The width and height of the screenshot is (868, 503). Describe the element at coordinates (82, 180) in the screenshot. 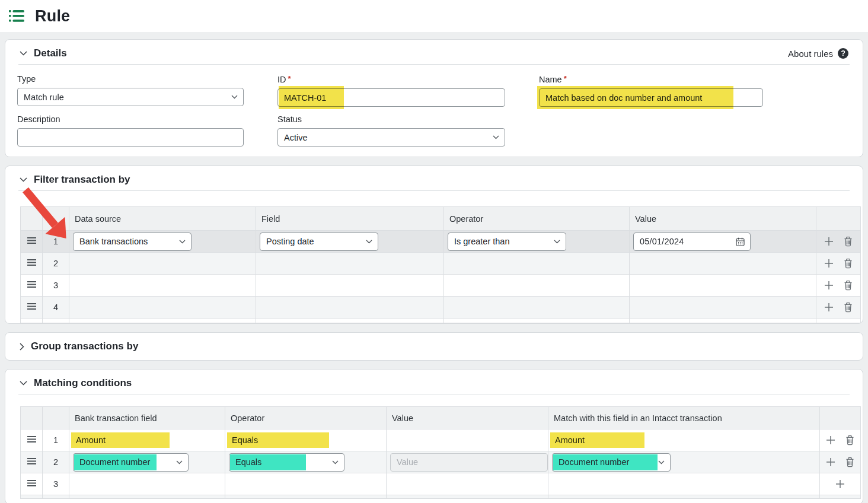

I see `filter-section-title: Filter transaction by` at that location.